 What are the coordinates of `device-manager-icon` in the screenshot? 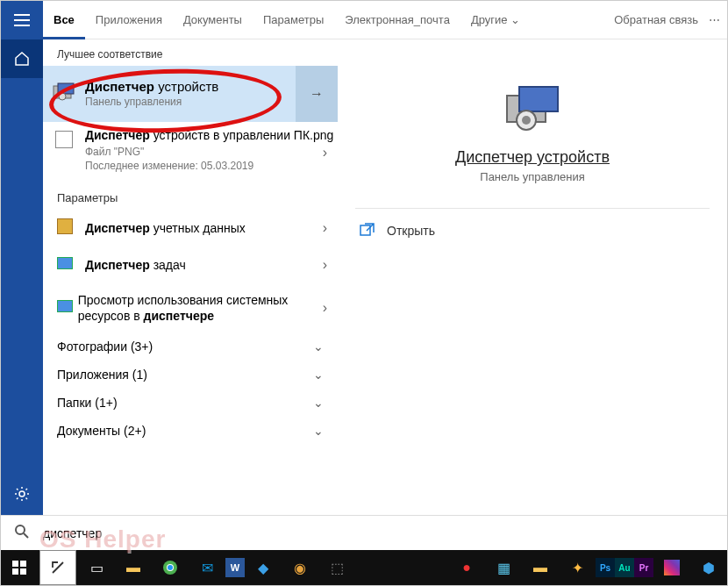 It's located at (64, 94).